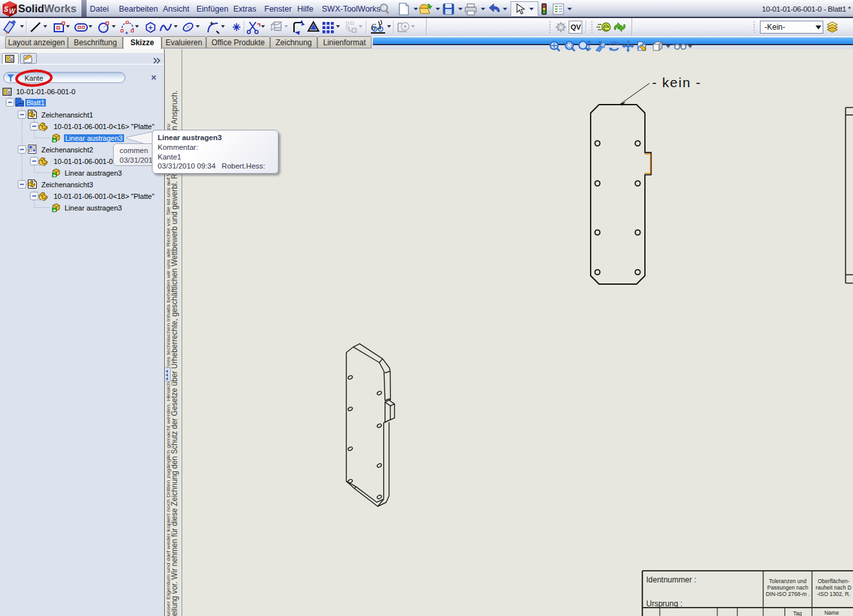 The height and width of the screenshot is (616, 853). Describe the element at coordinates (788, 588) in the screenshot. I see `svg-text: Passungen nach` at that location.